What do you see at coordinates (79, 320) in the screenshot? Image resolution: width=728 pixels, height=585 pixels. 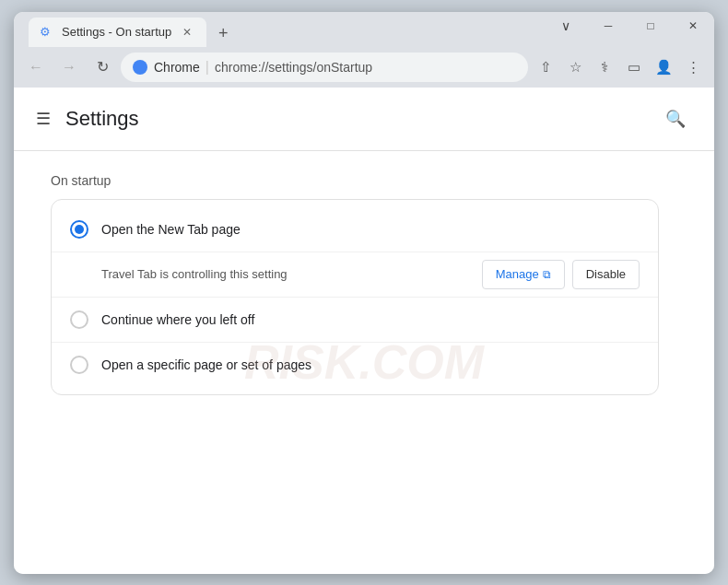 I see `radio-continue` at bounding box center [79, 320].